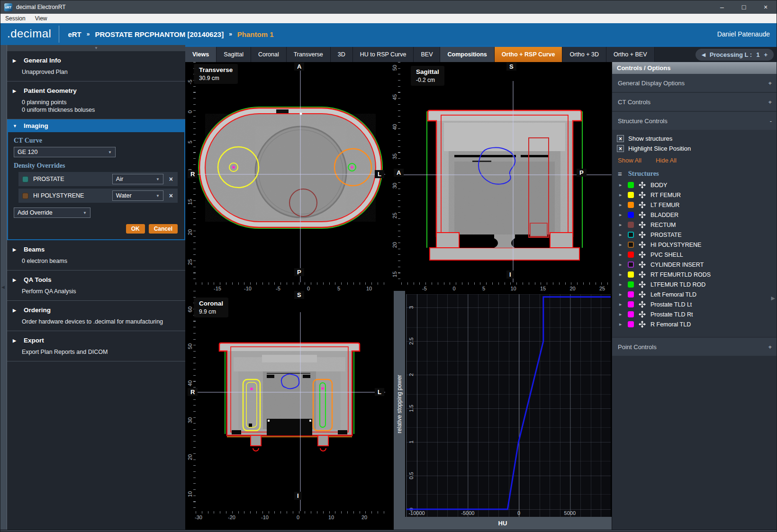 Image resolution: width=777 pixels, height=532 pixels. What do you see at coordinates (96, 91) in the screenshot?
I see `section-patient-geometry-header: ▶ Patient Geometry` at bounding box center [96, 91].